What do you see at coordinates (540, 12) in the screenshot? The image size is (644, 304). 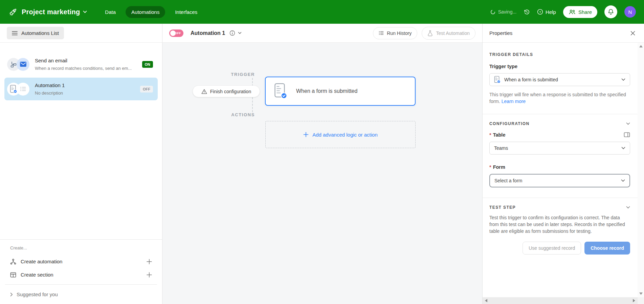 I see `question-circle-icon: ?` at bounding box center [540, 12].